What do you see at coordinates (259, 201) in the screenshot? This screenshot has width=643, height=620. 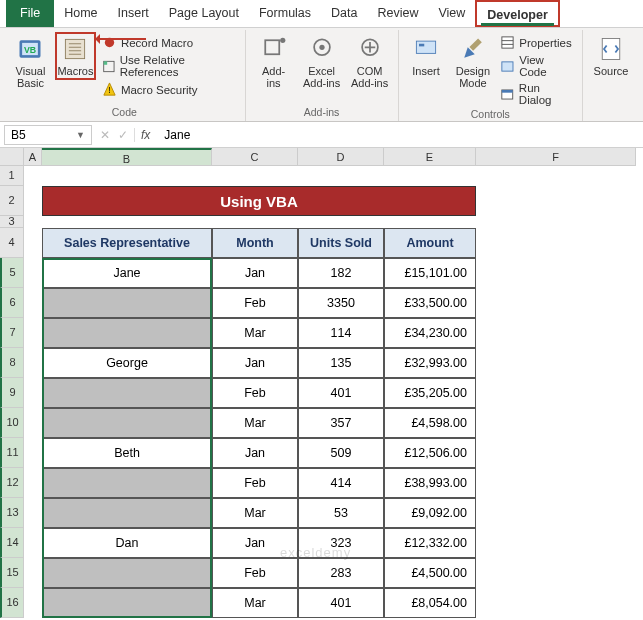 I see `title-banner: Using VBA` at bounding box center [259, 201].